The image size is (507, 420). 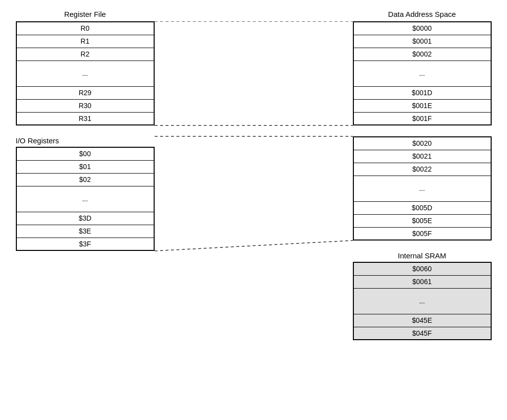 What do you see at coordinates (422, 208) in the screenshot?
I see `table-row: $005D` at bounding box center [422, 208].